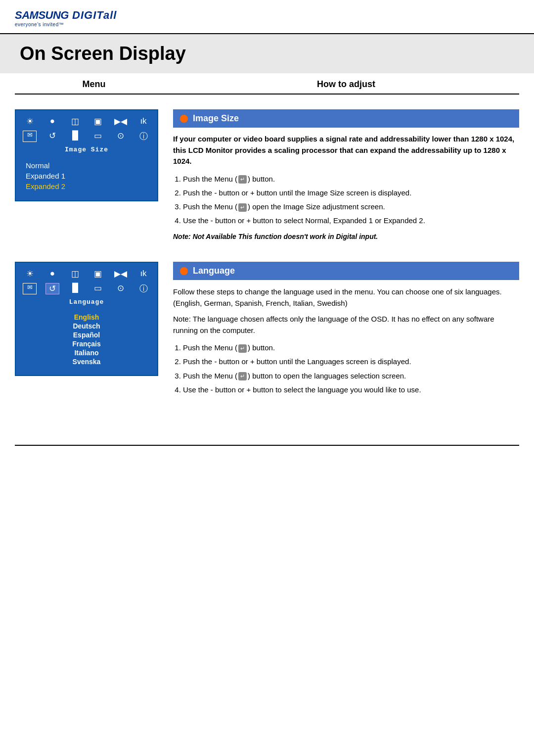 The image size is (534, 756). What do you see at coordinates (121, 289) in the screenshot?
I see `lang-circle-icon: ⊙` at bounding box center [121, 289].